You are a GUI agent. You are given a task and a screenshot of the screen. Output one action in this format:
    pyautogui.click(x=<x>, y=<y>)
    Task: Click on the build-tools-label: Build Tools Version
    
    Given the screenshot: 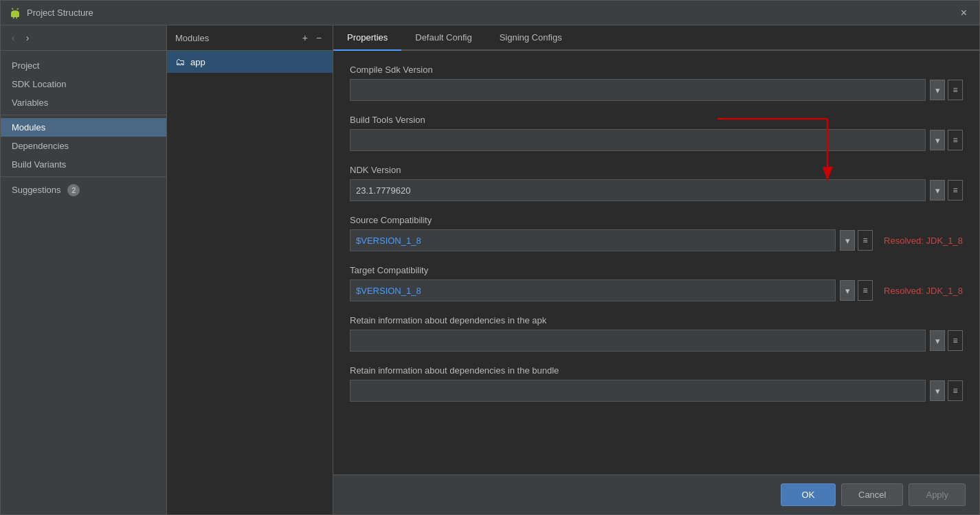 What is the action you would take?
    pyautogui.click(x=656, y=119)
    